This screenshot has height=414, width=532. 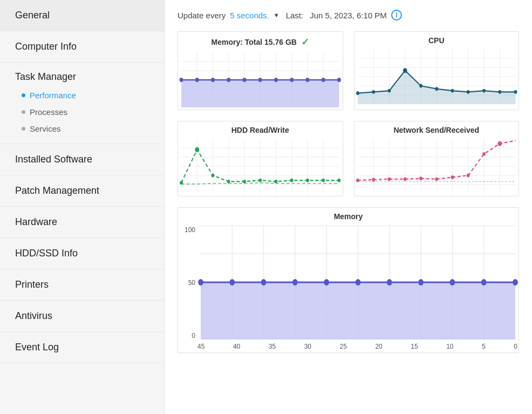 What do you see at coordinates (189, 230) in the screenshot?
I see `y-label-100: 100` at bounding box center [189, 230].